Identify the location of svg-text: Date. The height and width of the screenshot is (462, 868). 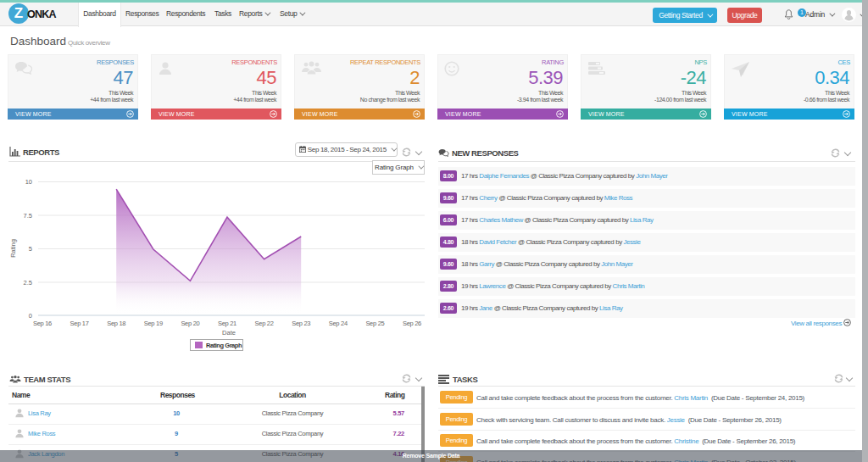
(229, 332).